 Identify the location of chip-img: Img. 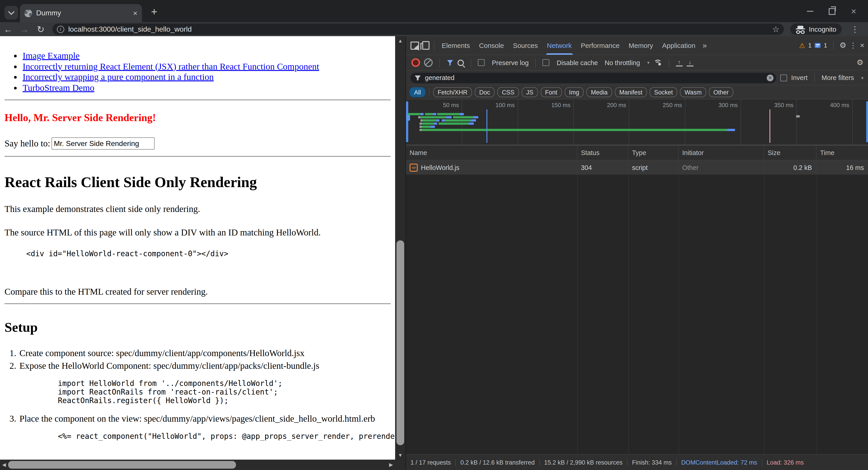
(574, 92).